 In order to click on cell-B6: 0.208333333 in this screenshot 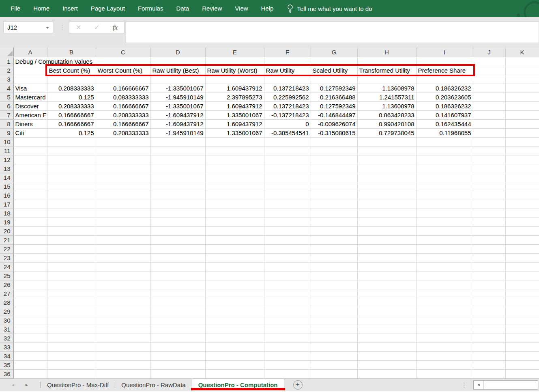, I will do `click(71, 106)`.